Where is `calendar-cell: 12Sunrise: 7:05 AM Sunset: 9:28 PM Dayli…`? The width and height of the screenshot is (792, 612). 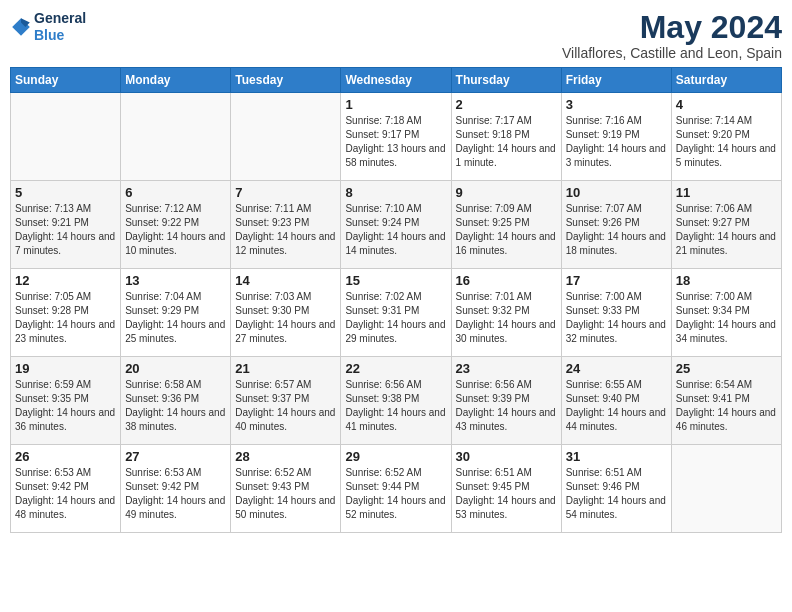 calendar-cell: 12Sunrise: 7:05 AM Sunset: 9:28 PM Dayli… is located at coordinates (66, 313).